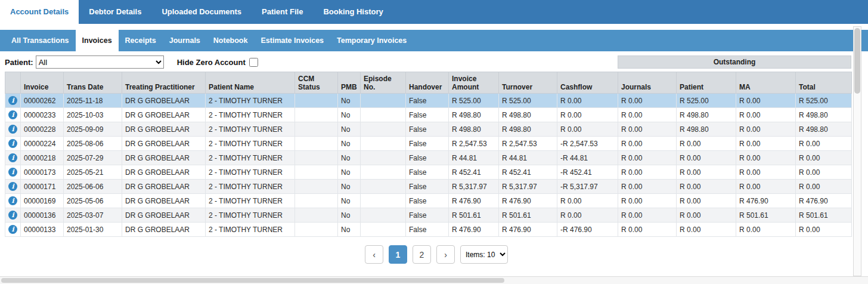  I want to click on col-header-trans-date: Trans Date, so click(93, 83).